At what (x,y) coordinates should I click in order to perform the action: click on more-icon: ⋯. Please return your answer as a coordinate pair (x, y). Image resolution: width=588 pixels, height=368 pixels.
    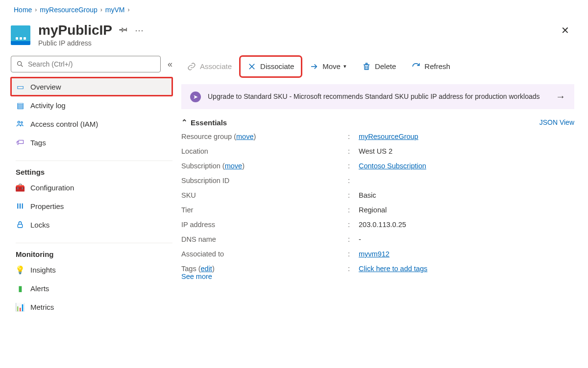
    Looking at the image, I should click on (139, 30).